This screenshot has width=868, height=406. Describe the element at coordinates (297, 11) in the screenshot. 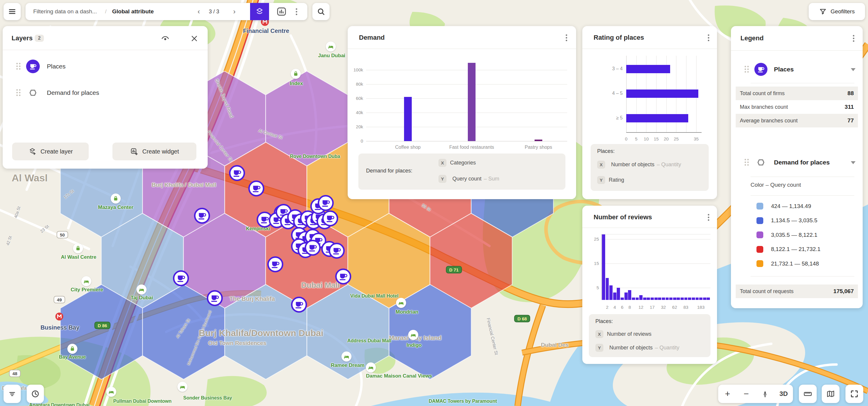

I see `toolbar-kebab-menu` at that location.